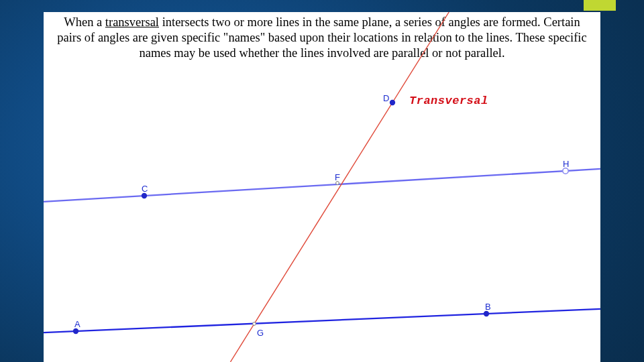 The image size is (644, 362). What do you see at coordinates (260, 333) in the screenshot?
I see `label-G: G` at bounding box center [260, 333].